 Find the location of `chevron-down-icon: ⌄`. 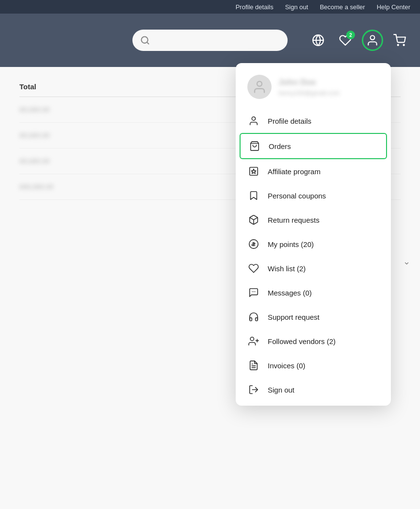

chevron-down-icon: ⌄ is located at coordinates (406, 262).